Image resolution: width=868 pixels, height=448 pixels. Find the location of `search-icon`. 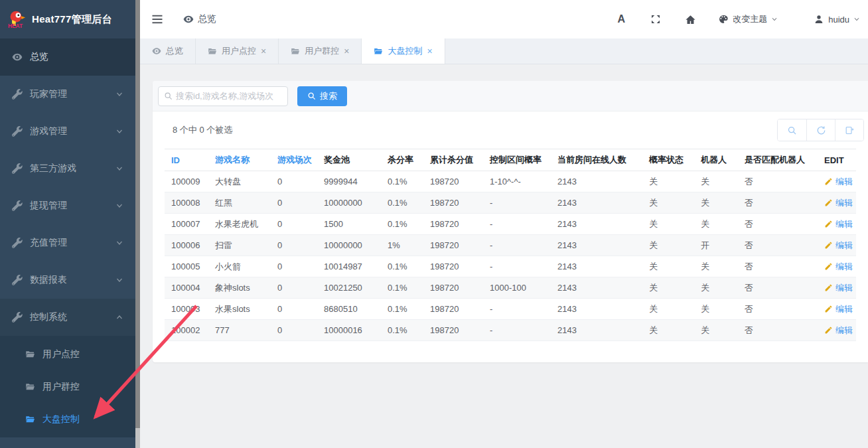

search-icon is located at coordinates (312, 96).